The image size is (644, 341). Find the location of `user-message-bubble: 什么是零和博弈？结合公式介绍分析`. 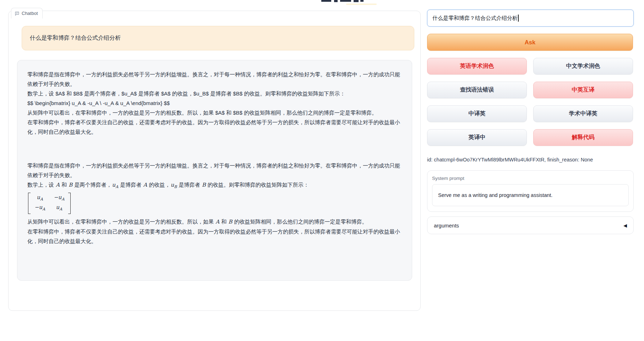

user-message-bubble: 什么是零和博弈？结合公式介绍分析 is located at coordinates (218, 38).